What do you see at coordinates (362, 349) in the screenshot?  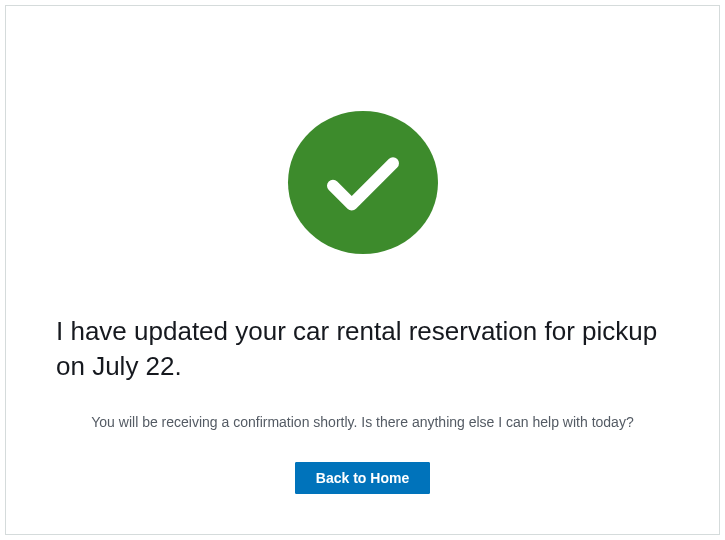 I see `confirmation-heading: I have updated your car rental reservati…` at bounding box center [362, 349].